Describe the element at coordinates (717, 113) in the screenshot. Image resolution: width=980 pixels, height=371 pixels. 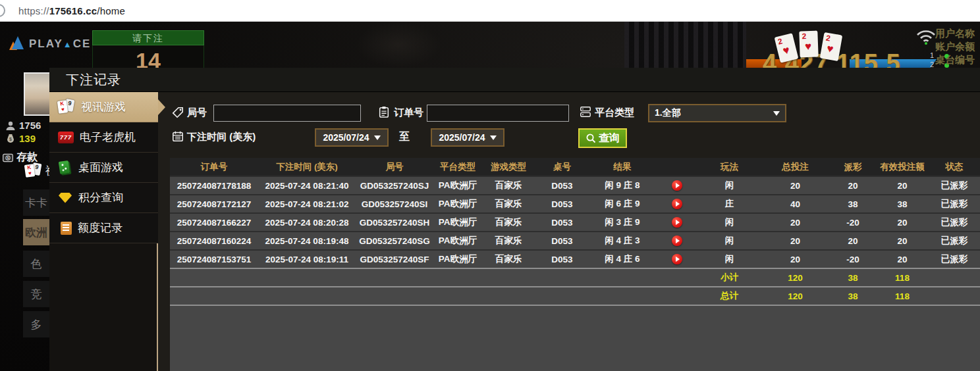
I see `platform-type-select: 1.全部` at that location.